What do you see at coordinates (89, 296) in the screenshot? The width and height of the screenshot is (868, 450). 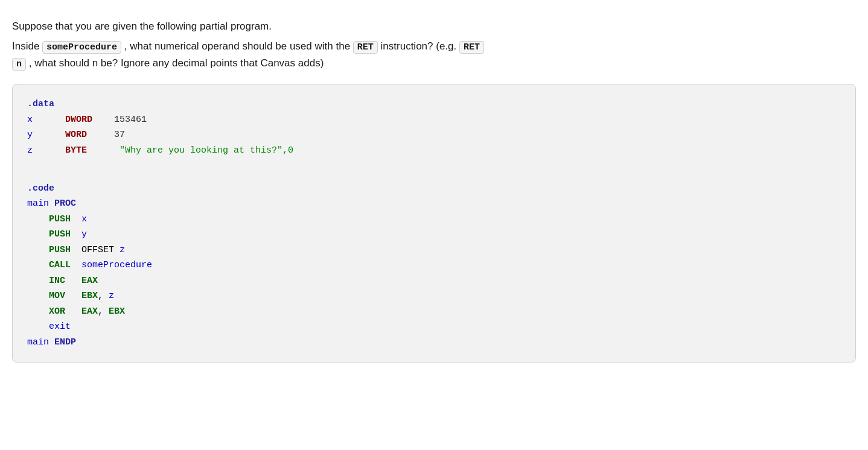 I see `mov-ebx: EBX` at bounding box center [89, 296].